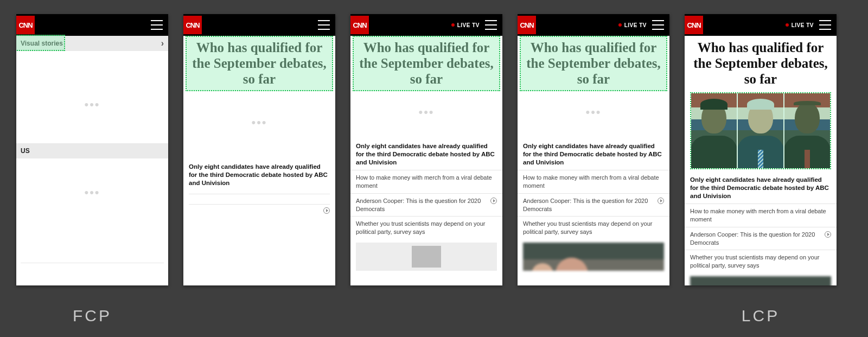 This screenshot has width=868, height=337. I want to click on image-placeholder, so click(426, 257).